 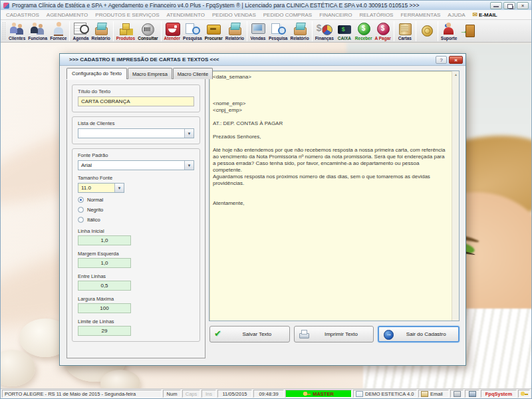 What do you see at coordinates (136, 178) in the screenshot?
I see `tamanho-fonte-label: Tamanho Fonte` at bounding box center [136, 178].